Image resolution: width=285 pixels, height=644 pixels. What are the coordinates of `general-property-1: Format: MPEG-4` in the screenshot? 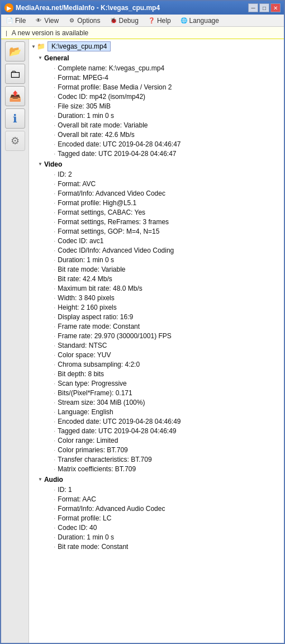 It's located at (160, 78).